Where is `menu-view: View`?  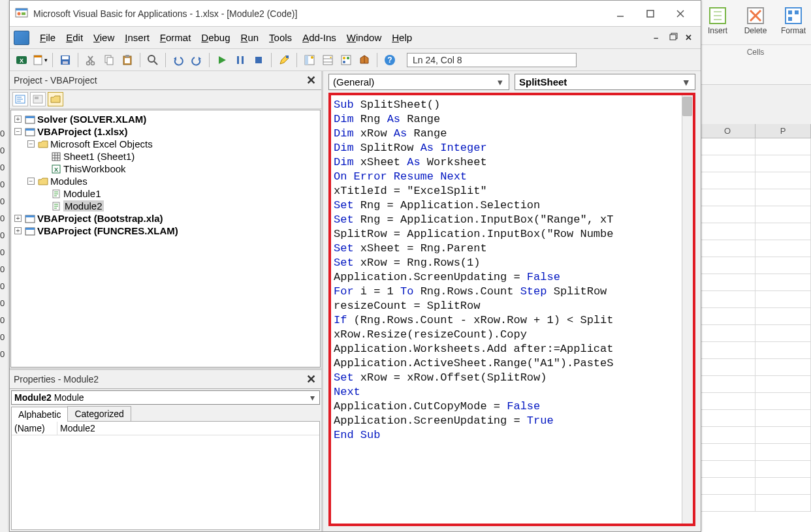 menu-view: View is located at coordinates (104, 38).